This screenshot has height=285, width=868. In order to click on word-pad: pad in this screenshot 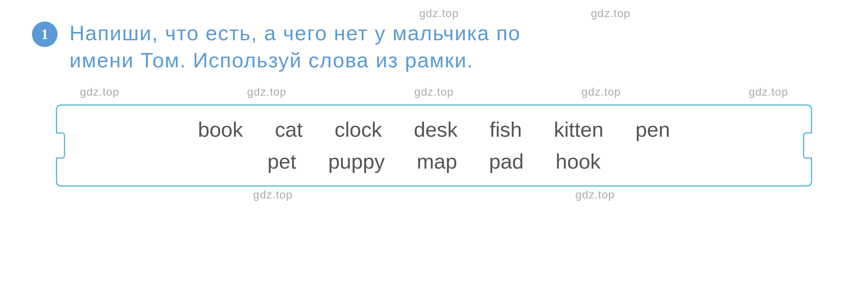, I will do `click(506, 161)`.